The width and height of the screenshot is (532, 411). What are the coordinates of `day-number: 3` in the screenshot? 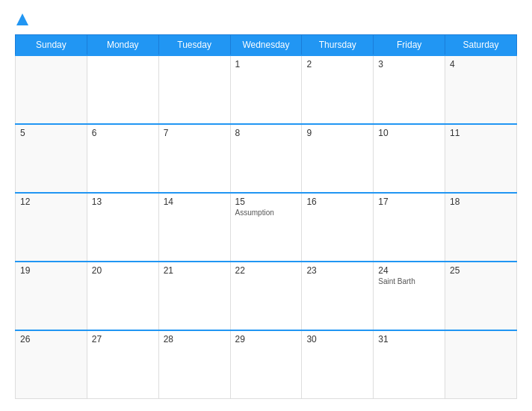 It's located at (409, 64).